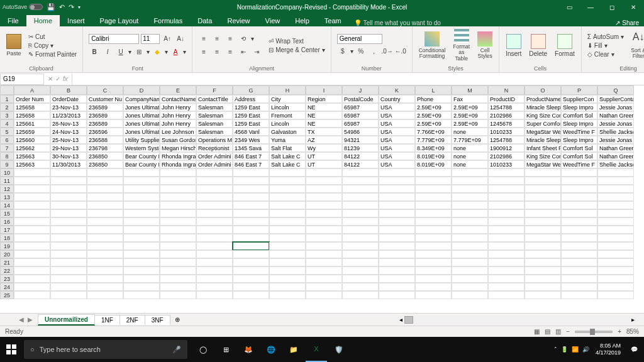 The width and height of the screenshot is (644, 362). Describe the element at coordinates (51, 8) in the screenshot. I see `save-icon: 💾` at that location.